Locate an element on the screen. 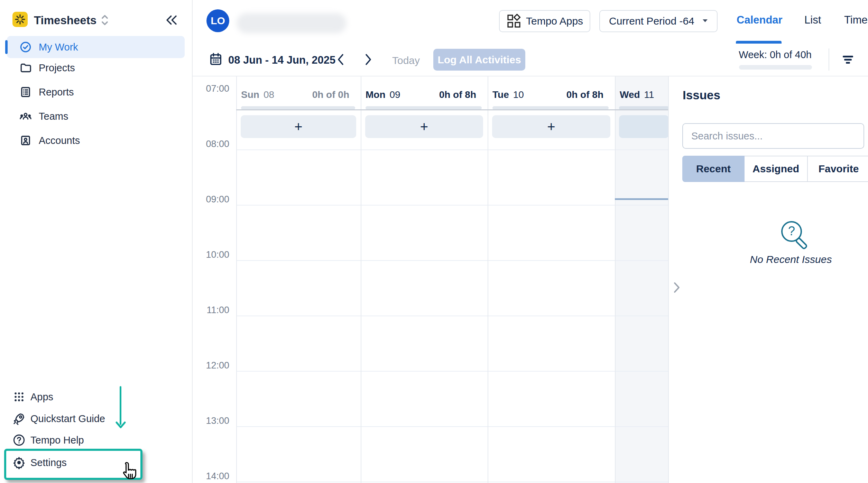 This screenshot has width=868, height=483. time-label: 13:00 is located at coordinates (211, 421).